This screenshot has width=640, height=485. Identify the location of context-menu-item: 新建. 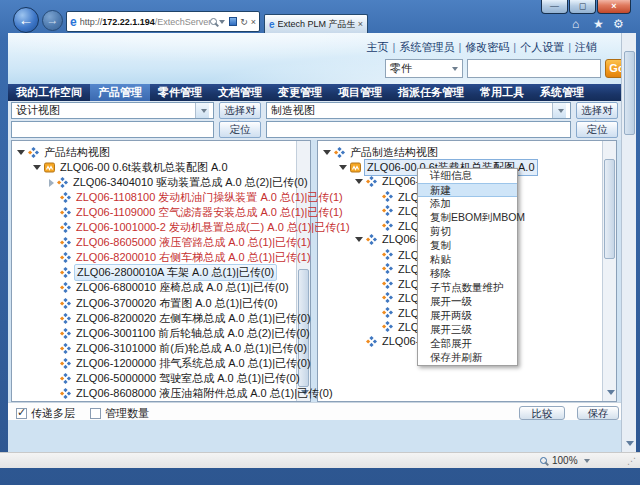
(468, 190).